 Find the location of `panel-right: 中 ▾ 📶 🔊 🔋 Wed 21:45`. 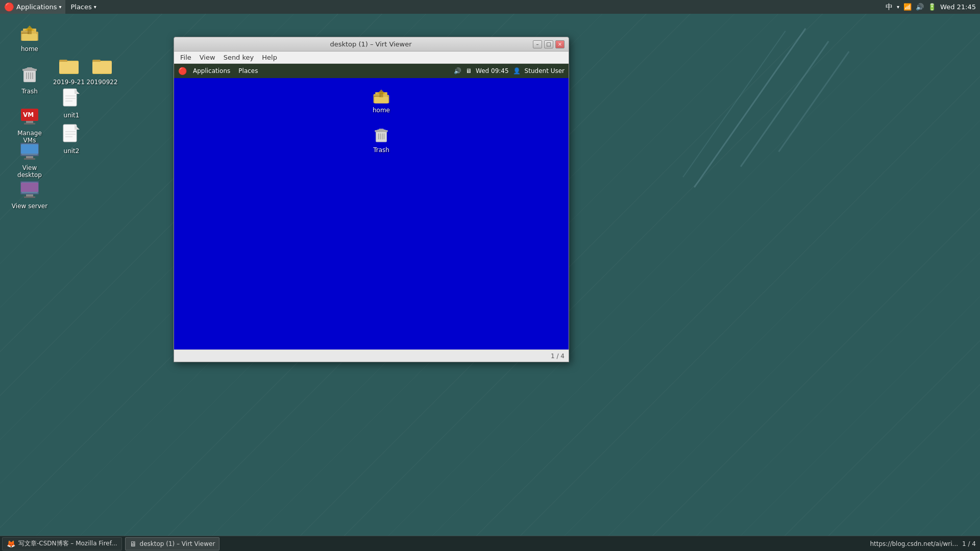

panel-right: 中 ▾ 📶 🔊 🔋 Wed 21:45 is located at coordinates (933, 7).